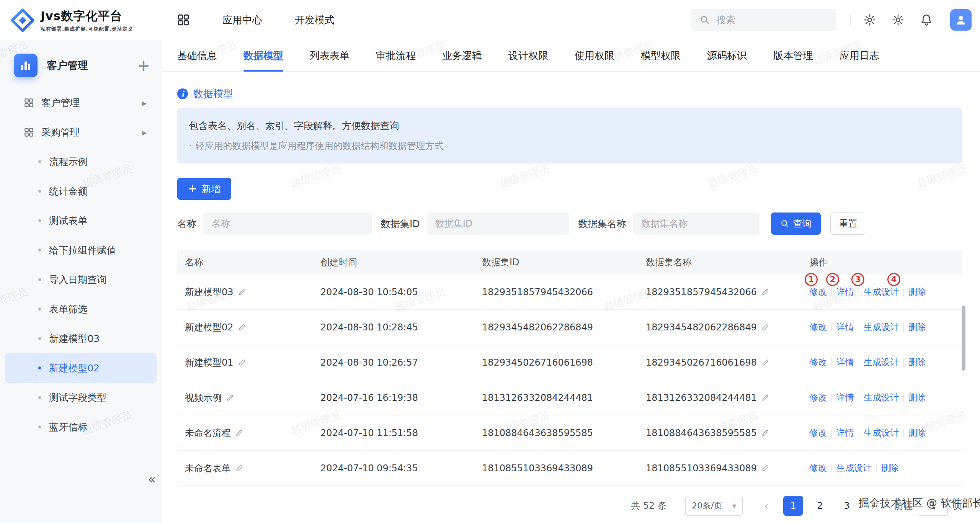 This screenshot has width=980, height=523. Describe the element at coordinates (847, 506) in the screenshot. I see `page-button-3: 3` at that location.